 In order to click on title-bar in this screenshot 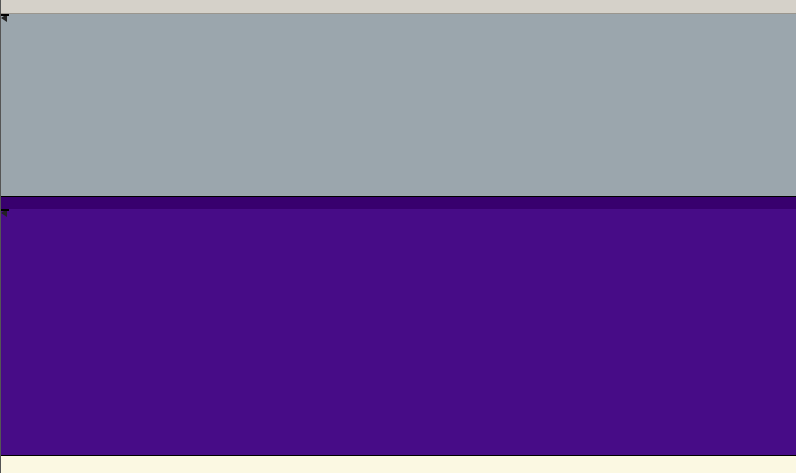, I will do `click(398, 7)`.